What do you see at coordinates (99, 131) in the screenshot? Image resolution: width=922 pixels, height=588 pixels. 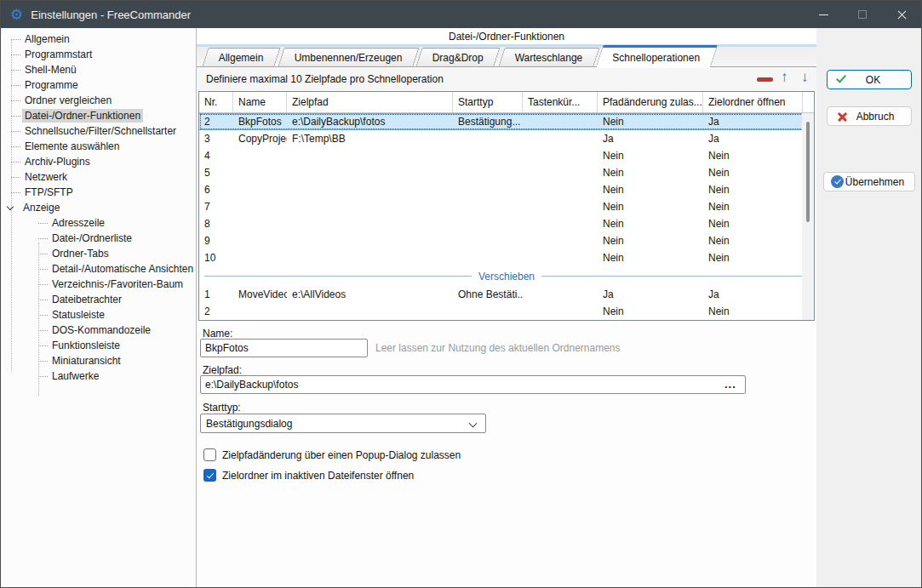 I see `sidebar-item: Schnellsuche/Filter/Schnellstarter` at bounding box center [99, 131].